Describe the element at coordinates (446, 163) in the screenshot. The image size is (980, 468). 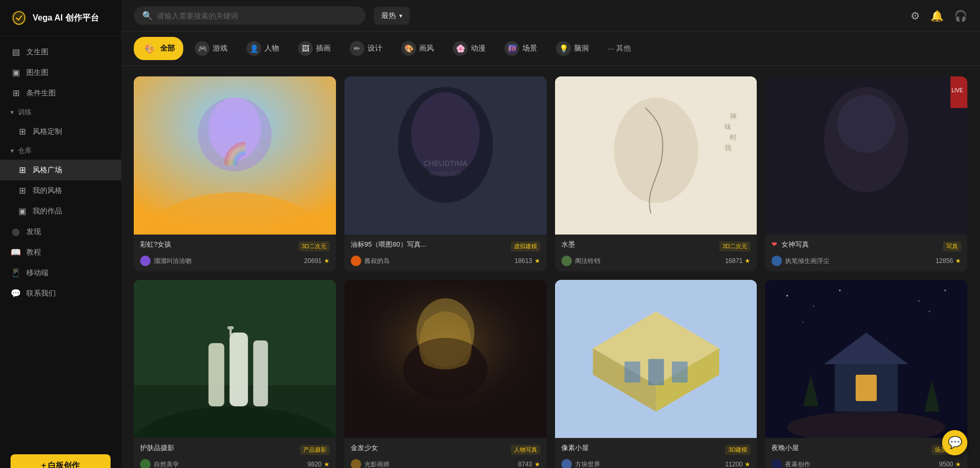
I see `svg-text: CHEUDTIMA` at that location.